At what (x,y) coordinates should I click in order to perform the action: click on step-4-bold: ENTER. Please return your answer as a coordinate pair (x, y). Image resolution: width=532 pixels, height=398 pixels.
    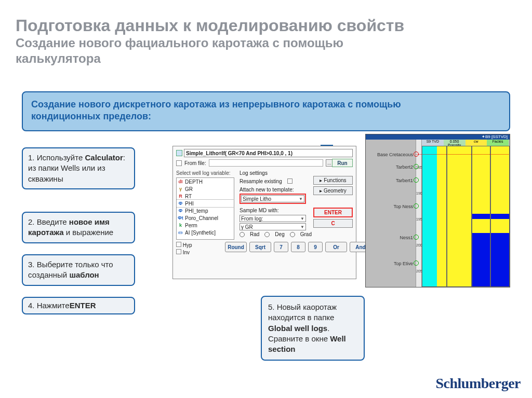
    Looking at the image, I should click on (83, 306).